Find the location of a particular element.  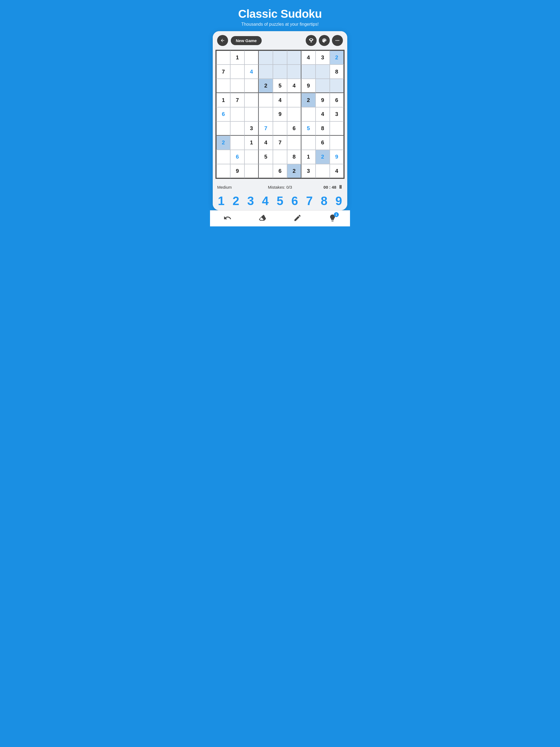

hint-button: 1 is located at coordinates (332, 218).